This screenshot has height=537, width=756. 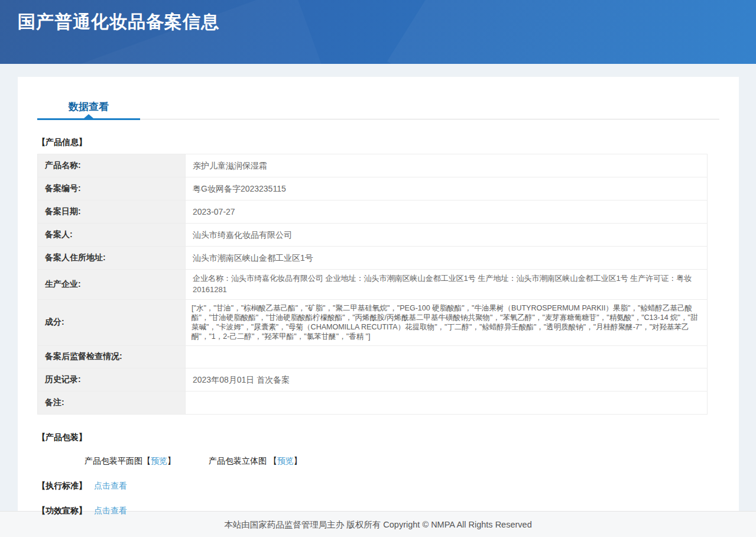 I want to click on row-label: 备案日期:, so click(x=112, y=212).